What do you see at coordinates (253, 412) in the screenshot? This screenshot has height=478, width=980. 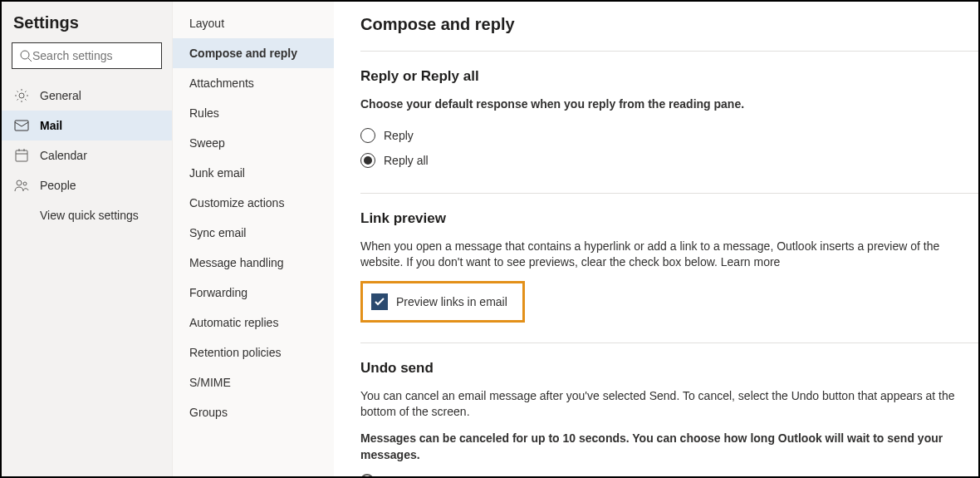 I see `subnav-groups: Groups` at bounding box center [253, 412].